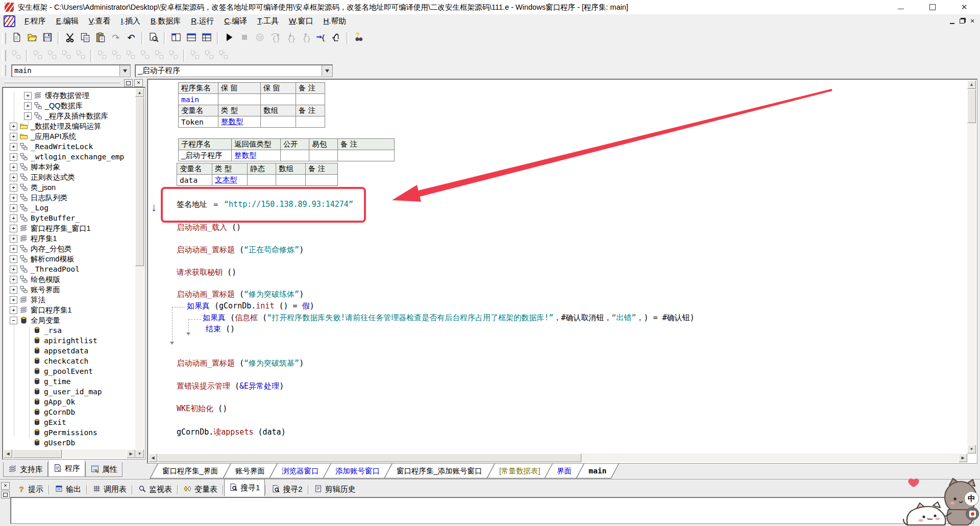  Describe the element at coordinates (17, 38) in the screenshot. I see `new-doc-button` at that location.